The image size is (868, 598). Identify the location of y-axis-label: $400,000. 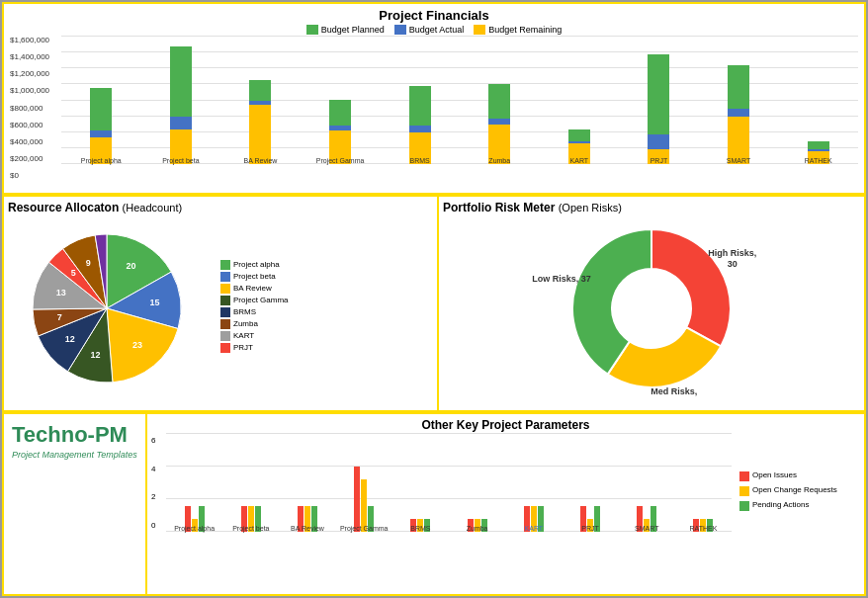
(34, 142).